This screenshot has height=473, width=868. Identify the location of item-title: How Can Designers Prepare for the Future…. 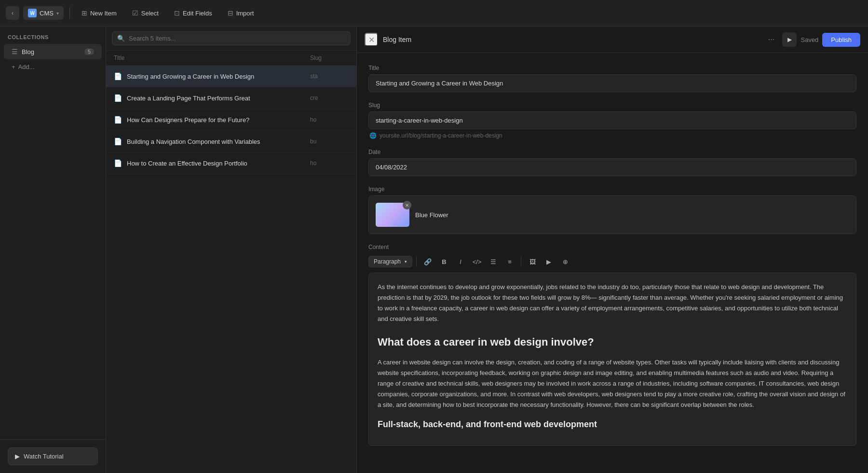
(216, 120).